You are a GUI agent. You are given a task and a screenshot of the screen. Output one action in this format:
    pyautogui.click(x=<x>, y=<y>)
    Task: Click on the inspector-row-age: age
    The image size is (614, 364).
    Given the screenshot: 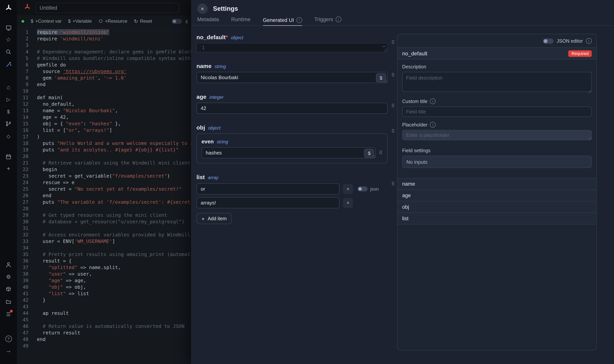 What is the action you would take?
    pyautogui.click(x=497, y=196)
    